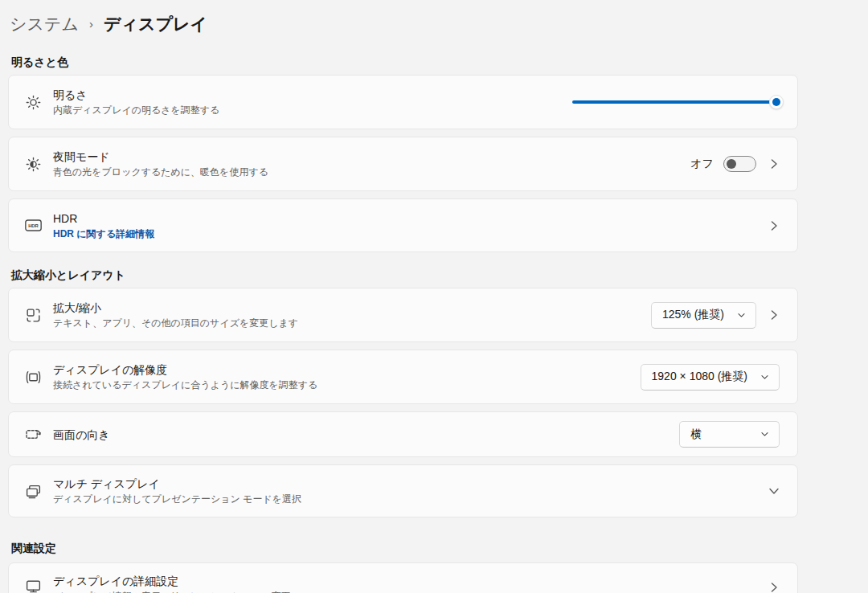 The height and width of the screenshot is (593, 868). I want to click on scale-dropdown: 125% (推奨), so click(704, 315).